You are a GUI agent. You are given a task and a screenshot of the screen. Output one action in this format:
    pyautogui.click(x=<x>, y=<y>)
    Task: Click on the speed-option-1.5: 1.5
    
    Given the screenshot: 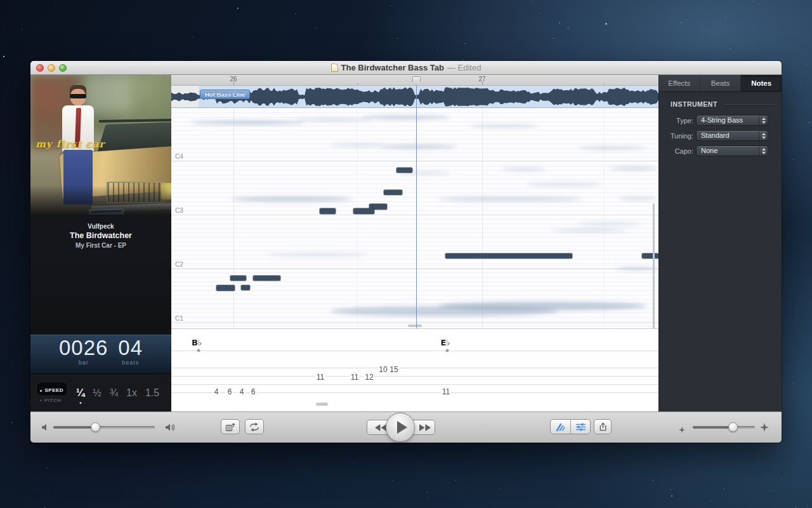 What is the action you would take?
    pyautogui.click(x=152, y=393)
    